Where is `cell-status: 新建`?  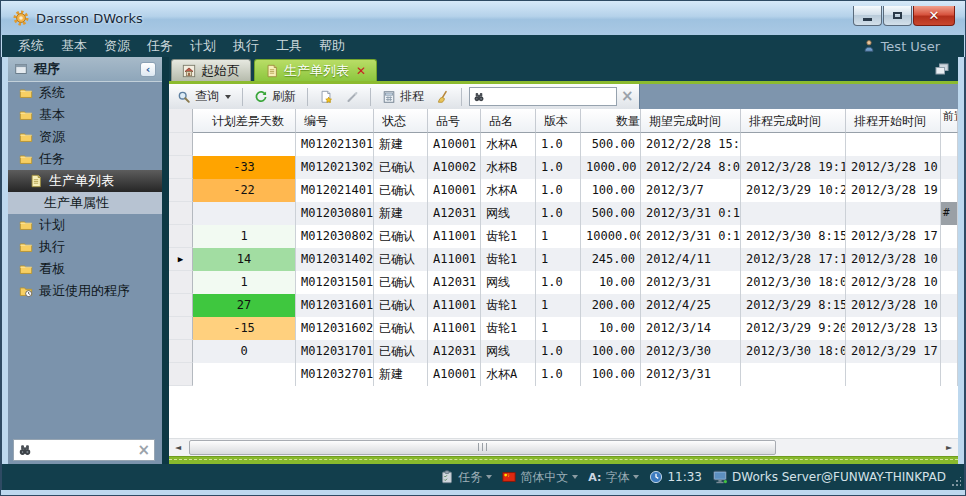
cell-status: 新建 is located at coordinates (401, 374).